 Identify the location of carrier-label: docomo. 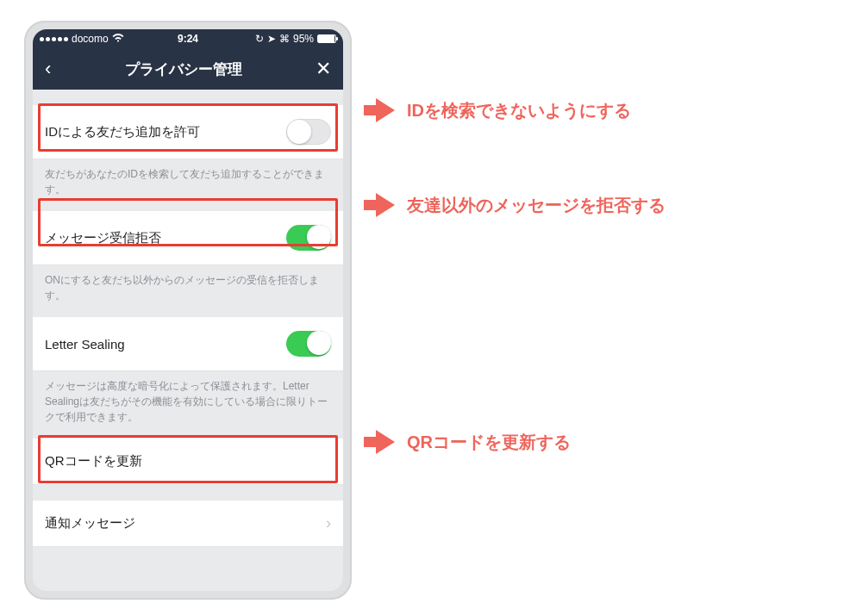
(90, 39).